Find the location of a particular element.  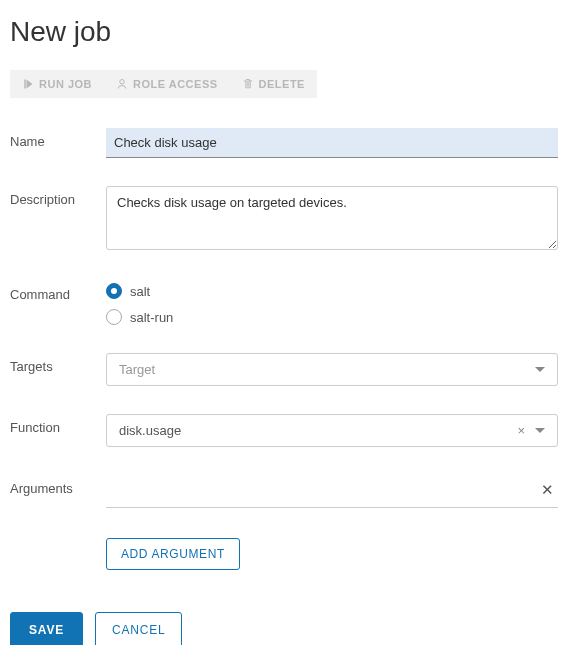

person-icon is located at coordinates (122, 84).